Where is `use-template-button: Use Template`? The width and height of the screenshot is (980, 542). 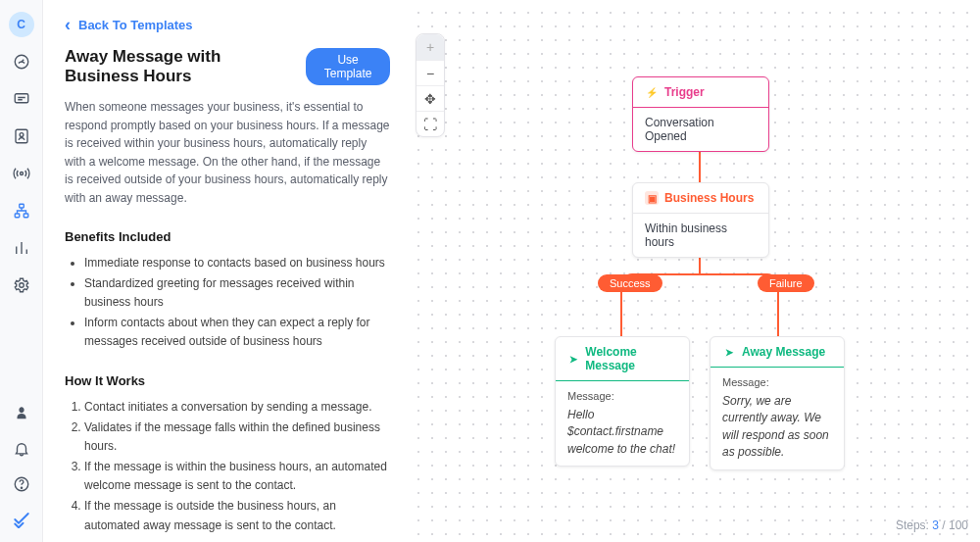 use-template-button: Use Template is located at coordinates (348, 67).